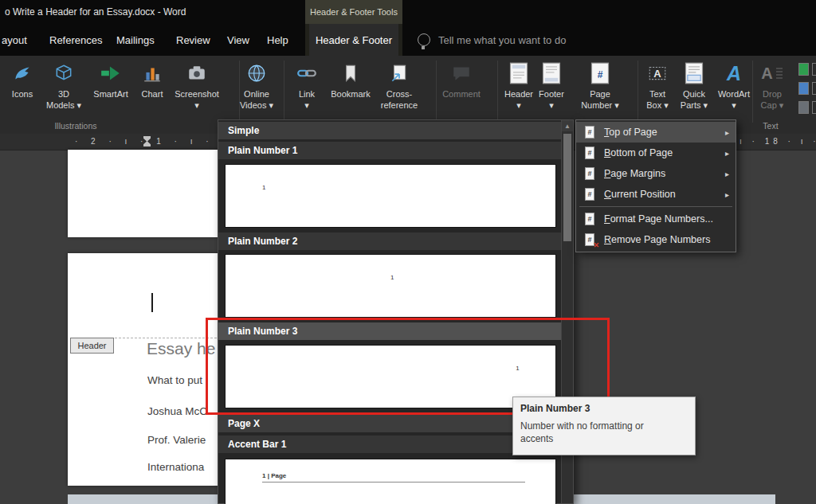  I want to click on document-text-line: What to put, so click(175, 381).